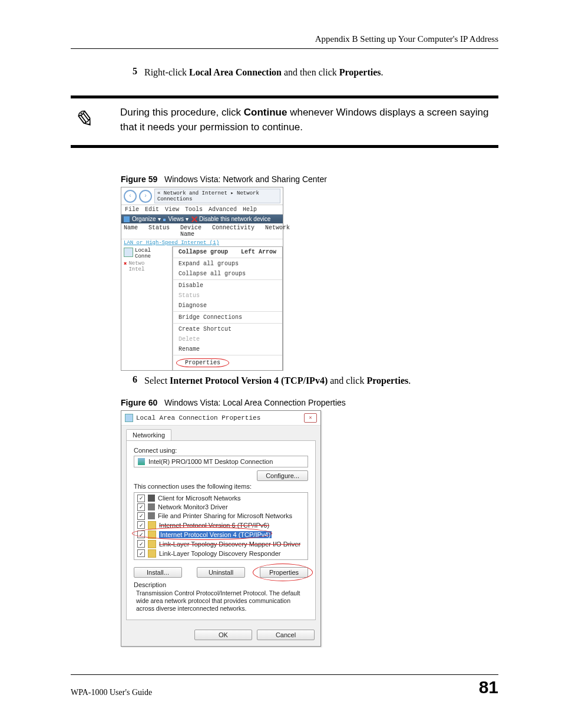 Image resolution: width=562 pixels, height=728 pixels. I want to click on col-name: Name, so click(131, 231).